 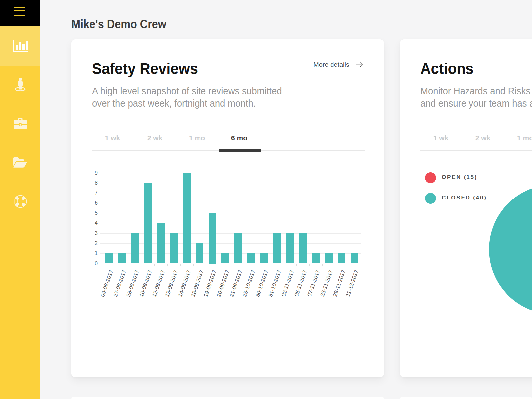 I want to click on svg-text: 20-09-2017, so click(x=223, y=283).